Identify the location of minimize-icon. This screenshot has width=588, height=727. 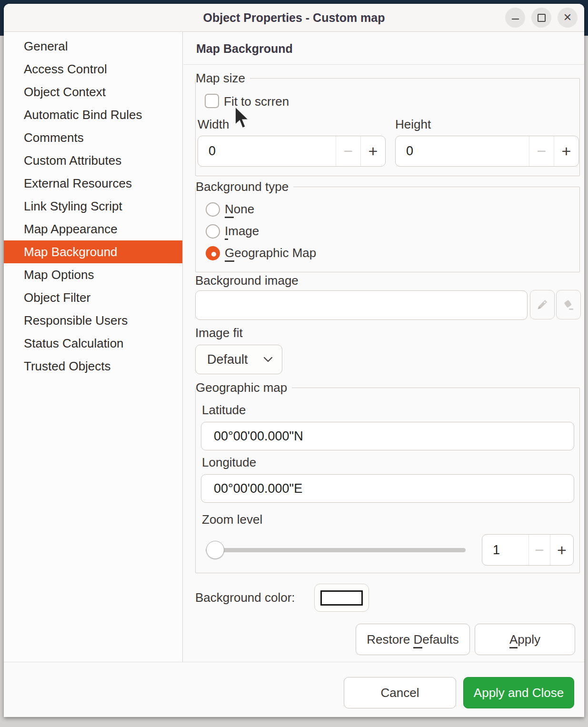
(515, 19).